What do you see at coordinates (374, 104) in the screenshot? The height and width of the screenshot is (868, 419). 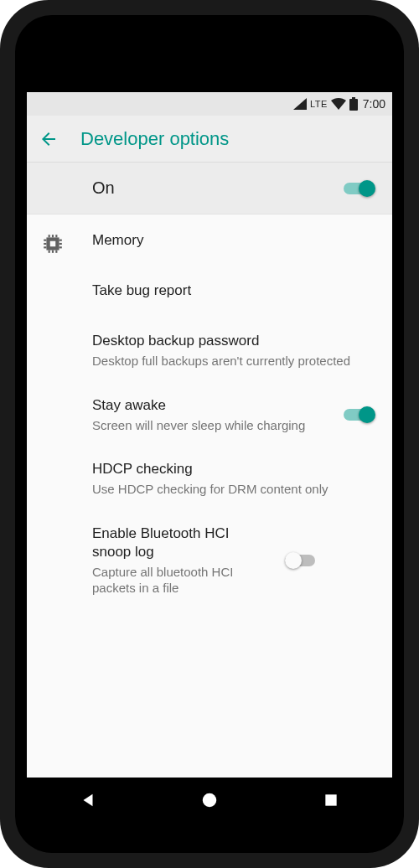 I see `status-time: 7:00` at bounding box center [374, 104].